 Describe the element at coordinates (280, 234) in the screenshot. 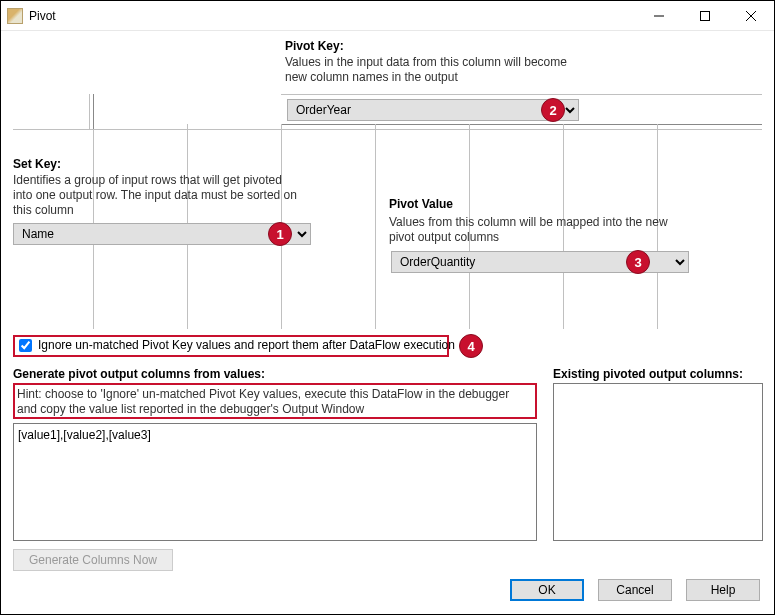

I see `annotation-badge-1: 1` at that location.